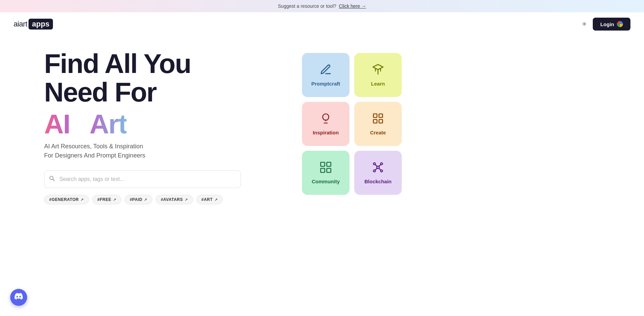 This screenshot has width=644, height=316. What do you see at coordinates (19, 297) in the screenshot?
I see `discord-icon` at bounding box center [19, 297].